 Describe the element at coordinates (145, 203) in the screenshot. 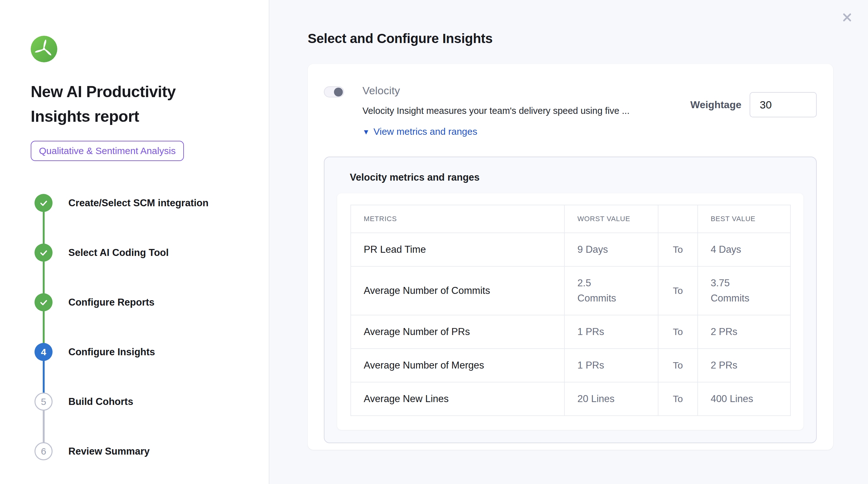

I see `step-item-scm-integration: Create/Select SCM integration` at that location.